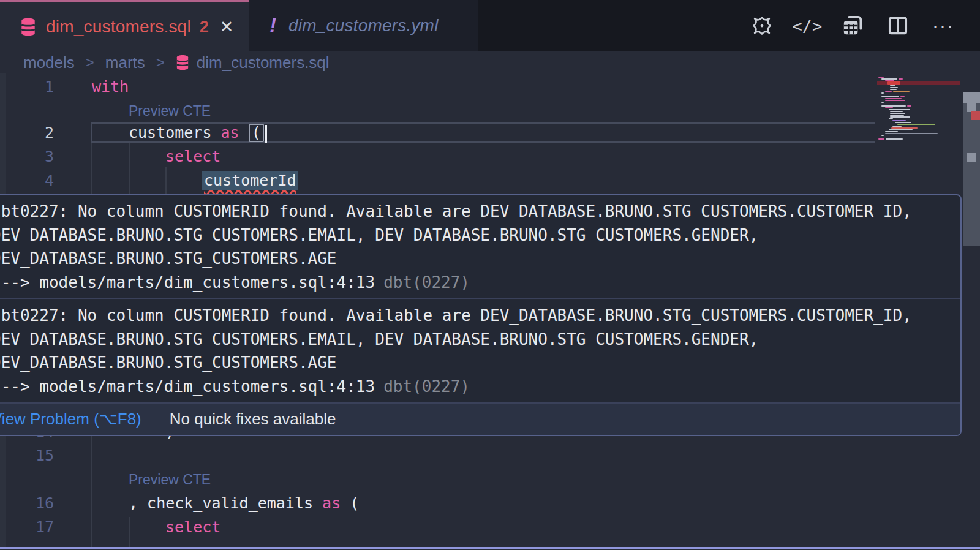  I want to click on code-line-16: , check_valid_emails as (, so click(244, 503).